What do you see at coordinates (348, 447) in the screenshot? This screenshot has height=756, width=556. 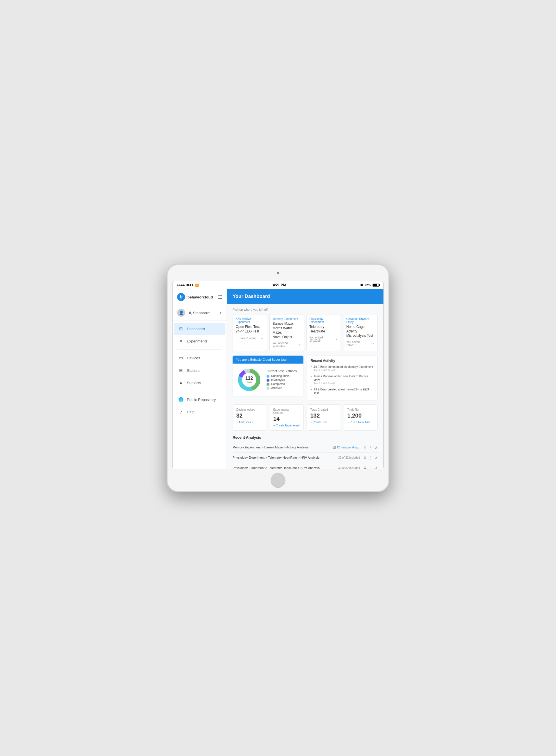 I see `analysis-badge-text-1: 12 trials pending...` at bounding box center [348, 447].